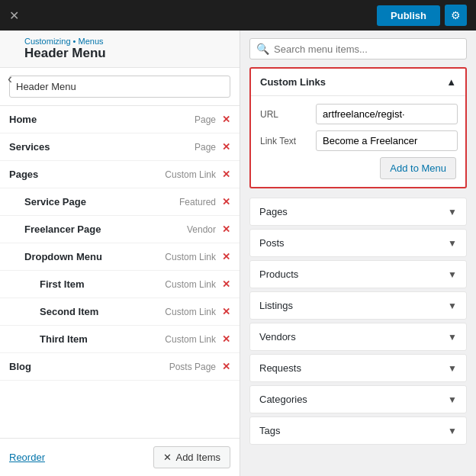 The image size is (476, 476). I want to click on accordion-label: Posts, so click(272, 243).